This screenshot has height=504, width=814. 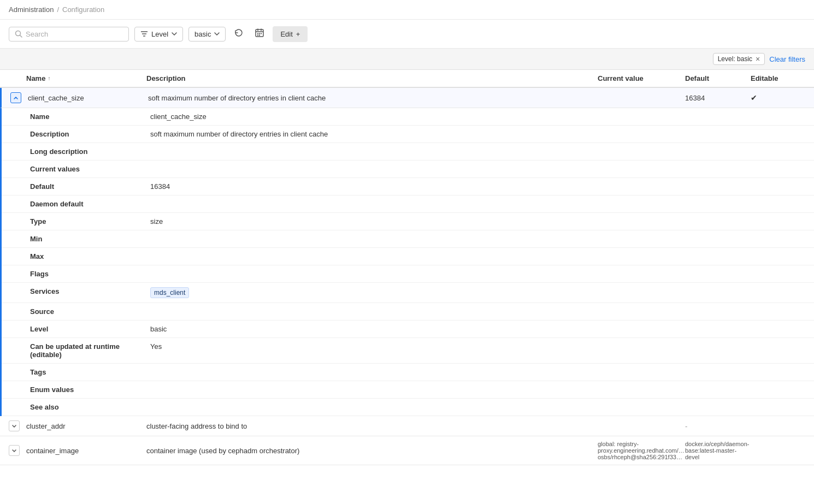 I want to click on add-icon: +, so click(x=298, y=34).